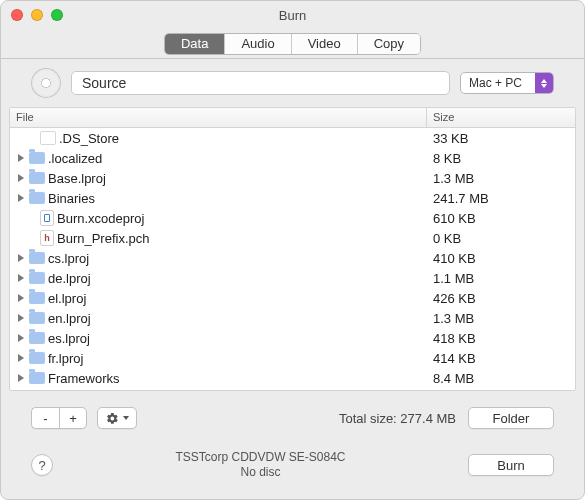 The image size is (585, 500). What do you see at coordinates (69, 338) in the screenshot?
I see `file-name: es.lproj` at bounding box center [69, 338].